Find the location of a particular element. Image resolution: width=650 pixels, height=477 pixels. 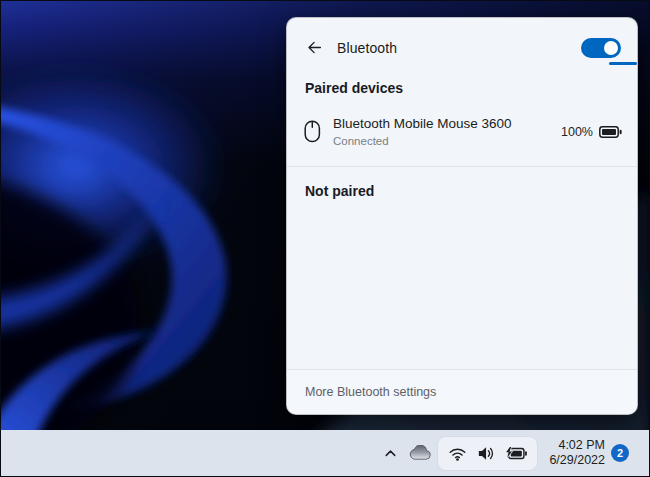

bluetooth-toggle is located at coordinates (601, 48).